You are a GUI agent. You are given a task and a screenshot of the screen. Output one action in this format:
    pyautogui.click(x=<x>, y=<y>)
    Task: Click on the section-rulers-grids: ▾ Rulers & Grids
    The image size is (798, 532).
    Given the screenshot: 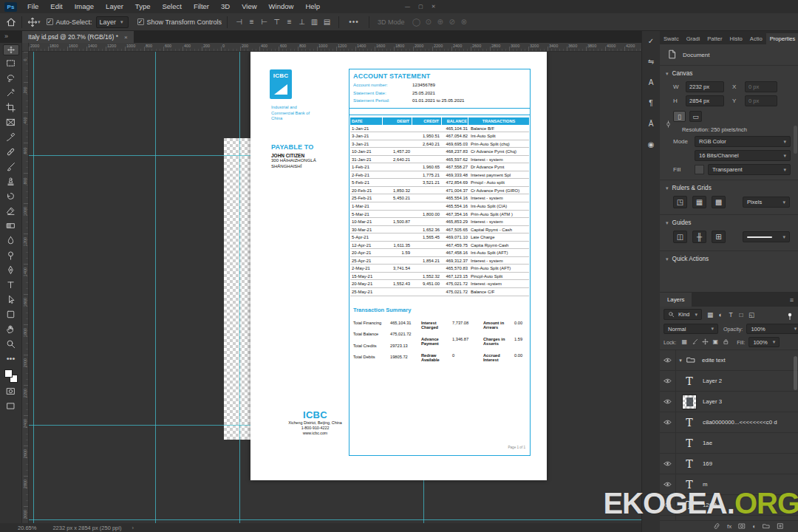 What is the action you would take?
    pyautogui.click(x=729, y=187)
    